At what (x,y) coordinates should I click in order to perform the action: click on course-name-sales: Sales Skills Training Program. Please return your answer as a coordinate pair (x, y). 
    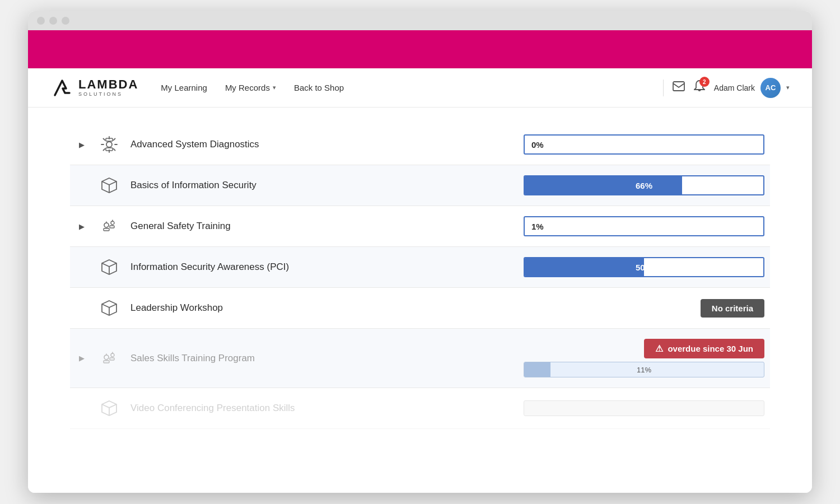
    Looking at the image, I should click on (321, 358).